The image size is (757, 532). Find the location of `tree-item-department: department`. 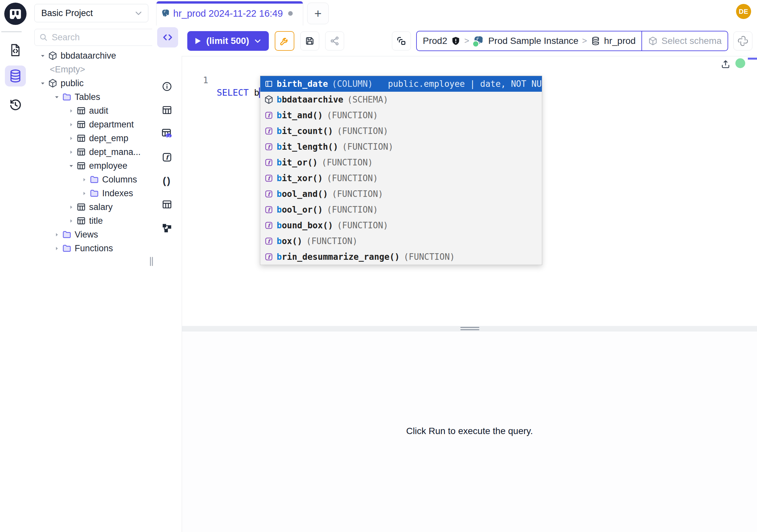

tree-item-department: department is located at coordinates (91, 125).